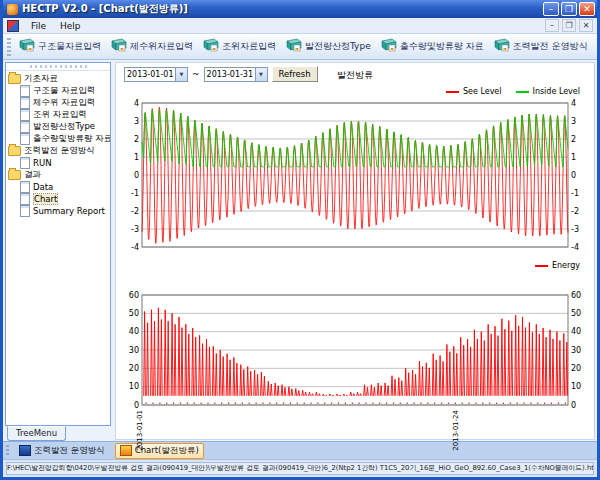 The image size is (600, 480). What do you see at coordinates (586, 26) in the screenshot?
I see `mdi-close-button: ✕` at bounding box center [586, 26].